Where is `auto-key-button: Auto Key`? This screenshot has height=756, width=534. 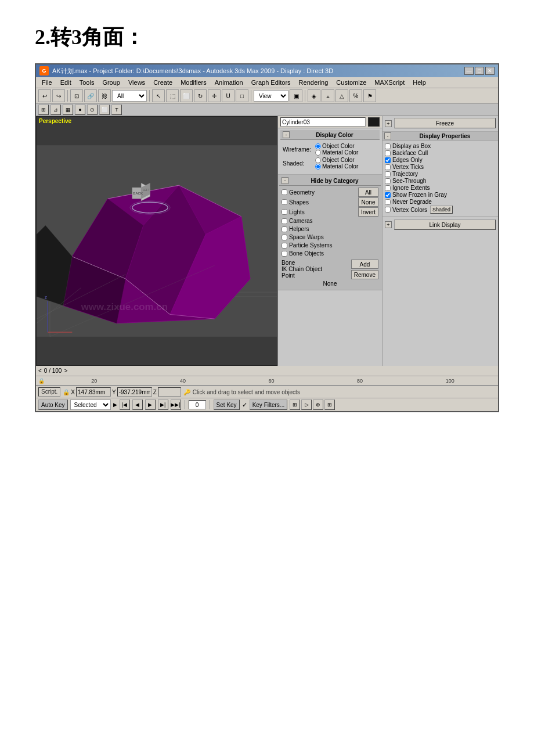 auto-key-button: Auto Key is located at coordinates (53, 405).